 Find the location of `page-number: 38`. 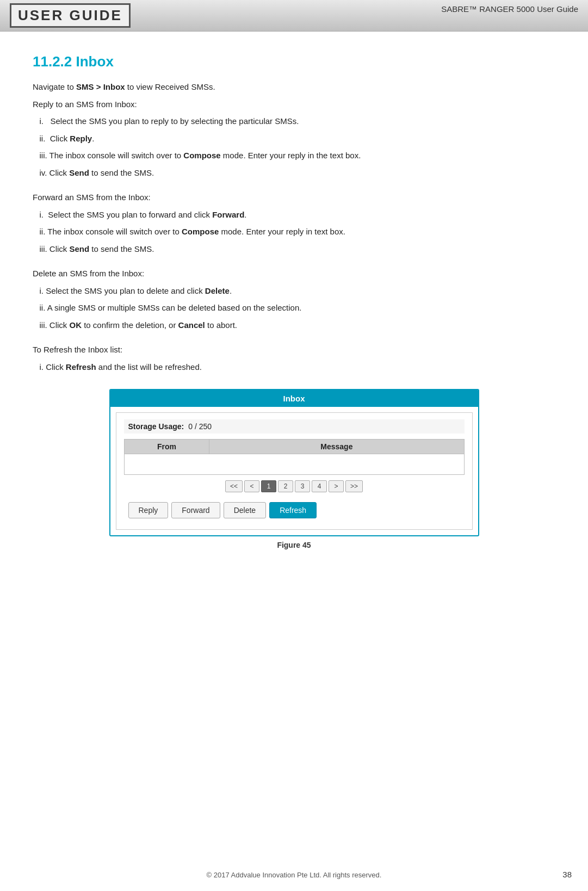

page-number: 38 is located at coordinates (567, 875).